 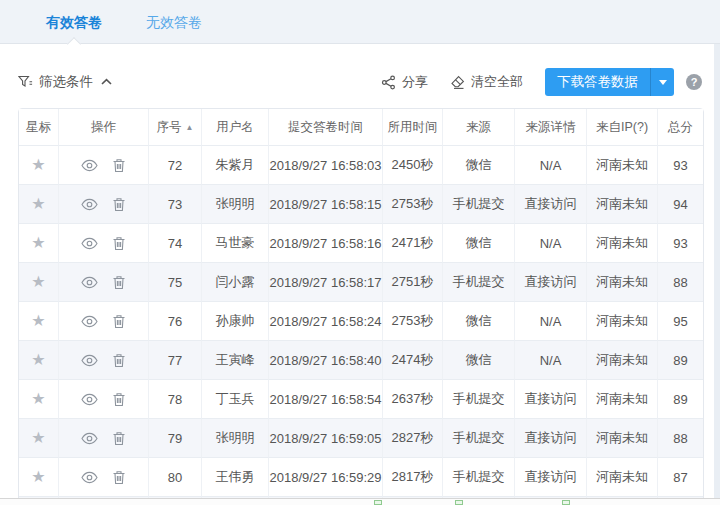 I want to click on cell-username: 孙康帅, so click(x=236, y=322).